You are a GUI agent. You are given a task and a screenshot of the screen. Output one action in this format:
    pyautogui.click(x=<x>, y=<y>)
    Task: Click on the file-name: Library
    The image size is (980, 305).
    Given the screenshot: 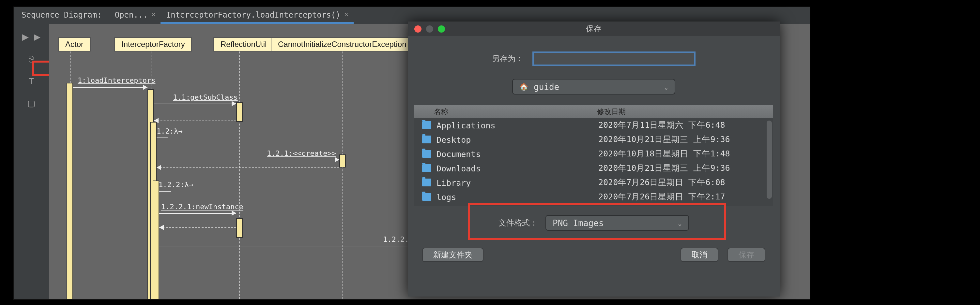 What is the action you would take?
    pyautogui.click(x=517, y=182)
    